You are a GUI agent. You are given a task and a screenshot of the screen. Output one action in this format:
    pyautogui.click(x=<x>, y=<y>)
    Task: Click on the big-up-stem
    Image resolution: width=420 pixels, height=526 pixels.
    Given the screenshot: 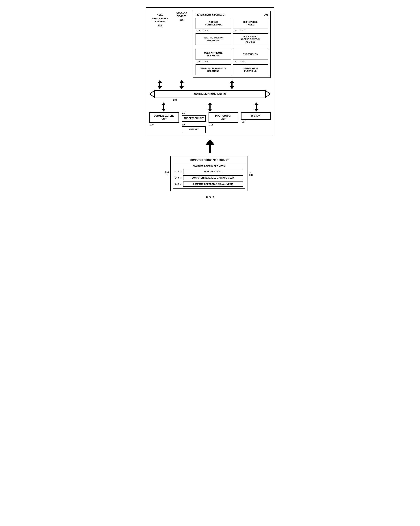 What is the action you would take?
    pyautogui.click(x=210, y=149)
    